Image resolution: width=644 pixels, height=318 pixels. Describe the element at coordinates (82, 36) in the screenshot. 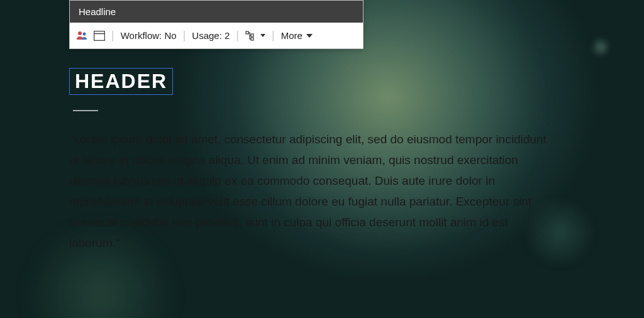

I see `users-icon` at that location.